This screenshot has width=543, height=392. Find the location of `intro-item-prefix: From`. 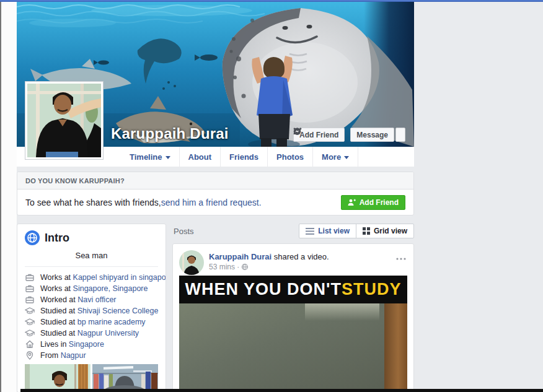

intro-item-prefix: From is located at coordinates (51, 355).